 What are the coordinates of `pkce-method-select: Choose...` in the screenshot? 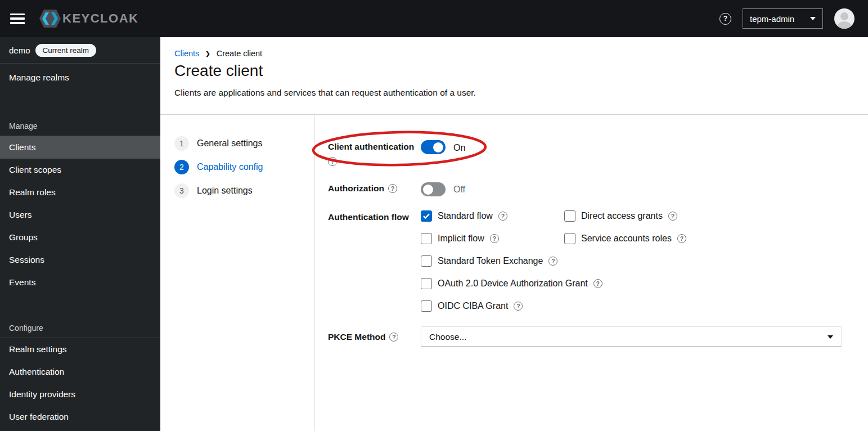 It's located at (631, 336).